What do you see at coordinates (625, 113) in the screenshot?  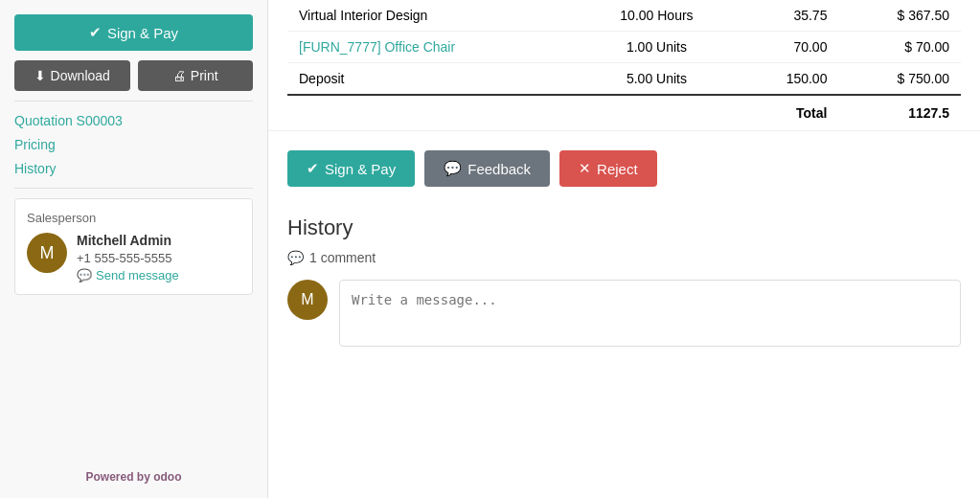 I see `total-row: Total 1127.5` at bounding box center [625, 113].